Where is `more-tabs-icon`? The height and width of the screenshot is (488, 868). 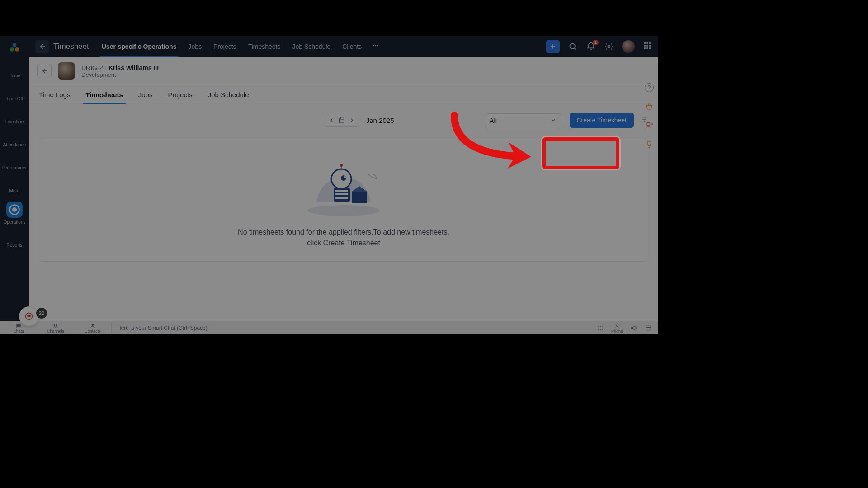
more-tabs-icon is located at coordinates (376, 47).